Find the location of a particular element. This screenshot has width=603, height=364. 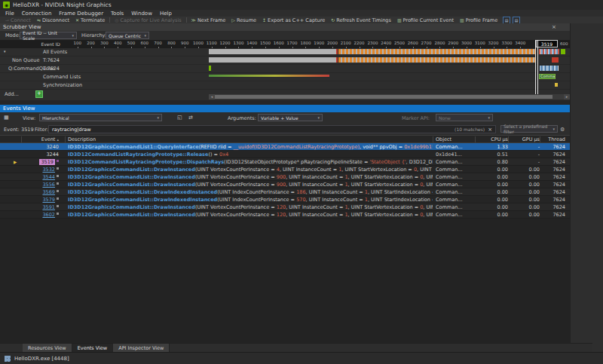

scrollbar-thumb is located at coordinates (384, 96).